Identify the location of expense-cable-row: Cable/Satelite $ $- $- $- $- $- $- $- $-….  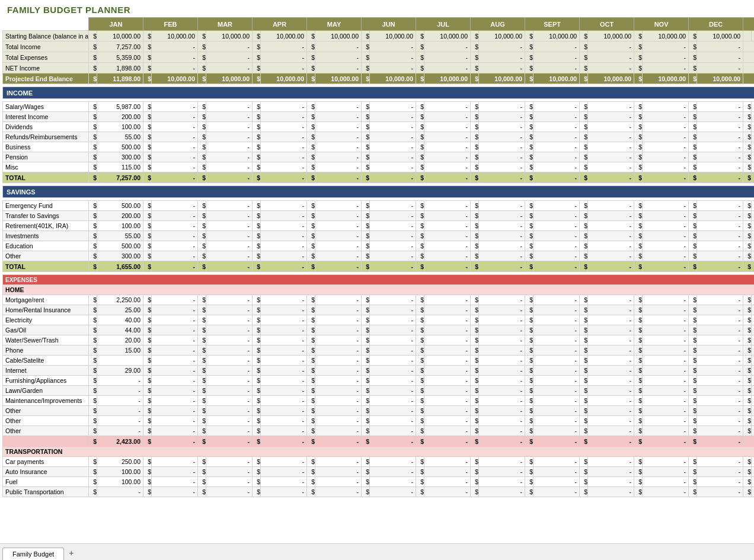
(379, 360).